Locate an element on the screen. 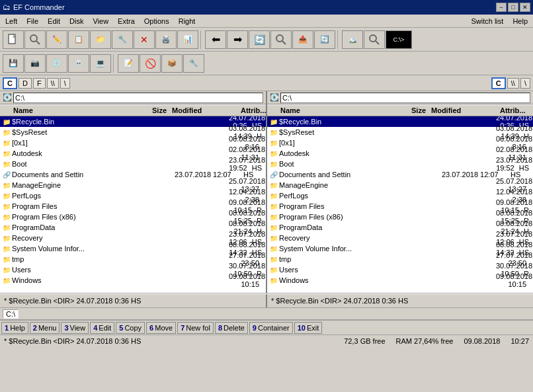 The image size is (533, 392). drive-d-left: D is located at coordinates (25, 83).